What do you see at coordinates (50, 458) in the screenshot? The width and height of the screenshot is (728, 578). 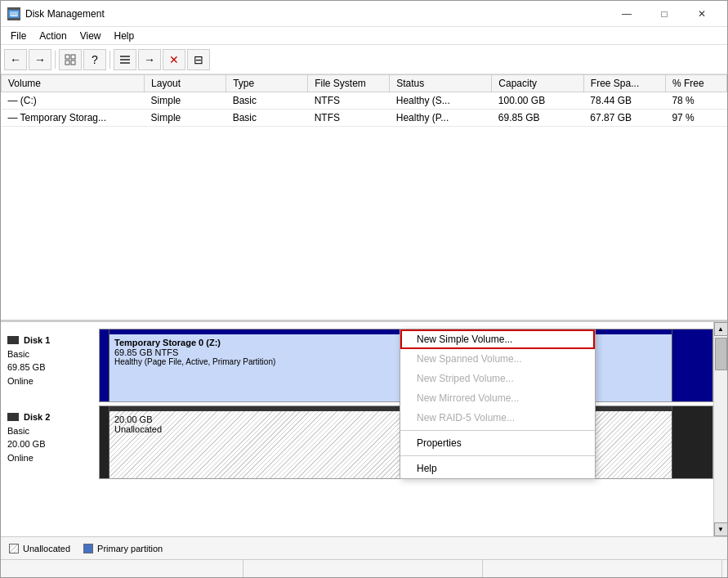 I see `disk-2-status: Online` at bounding box center [50, 458].